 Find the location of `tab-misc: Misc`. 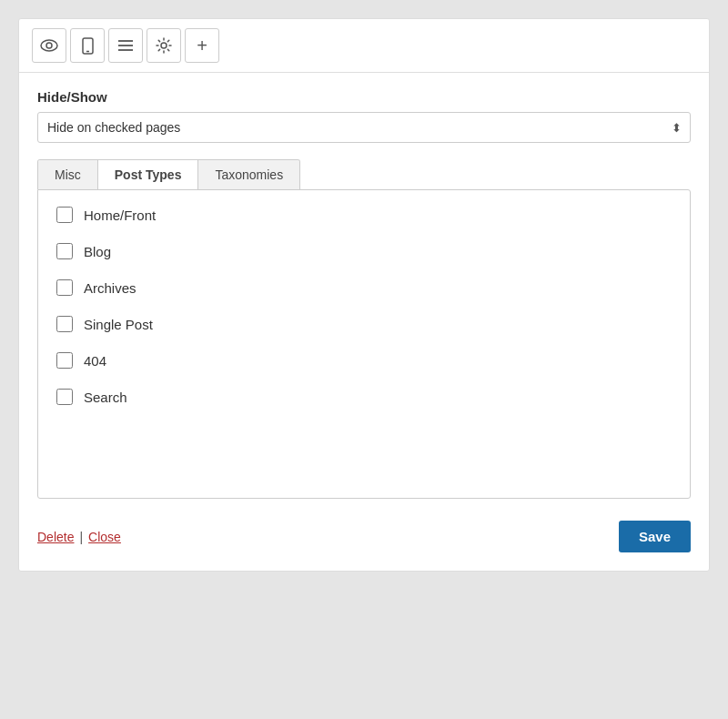

tab-misc: Misc is located at coordinates (68, 175).